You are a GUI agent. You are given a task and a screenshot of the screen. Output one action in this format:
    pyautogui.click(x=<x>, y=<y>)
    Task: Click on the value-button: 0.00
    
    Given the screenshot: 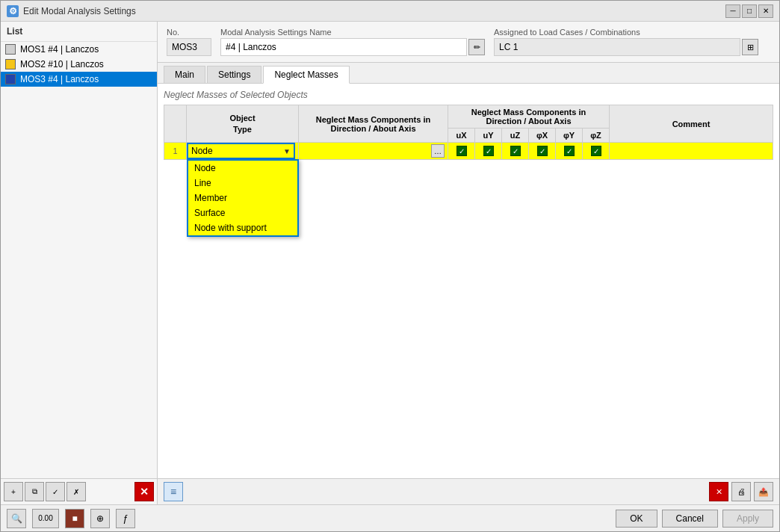 What is the action you would take?
    pyautogui.click(x=46, y=519)
    